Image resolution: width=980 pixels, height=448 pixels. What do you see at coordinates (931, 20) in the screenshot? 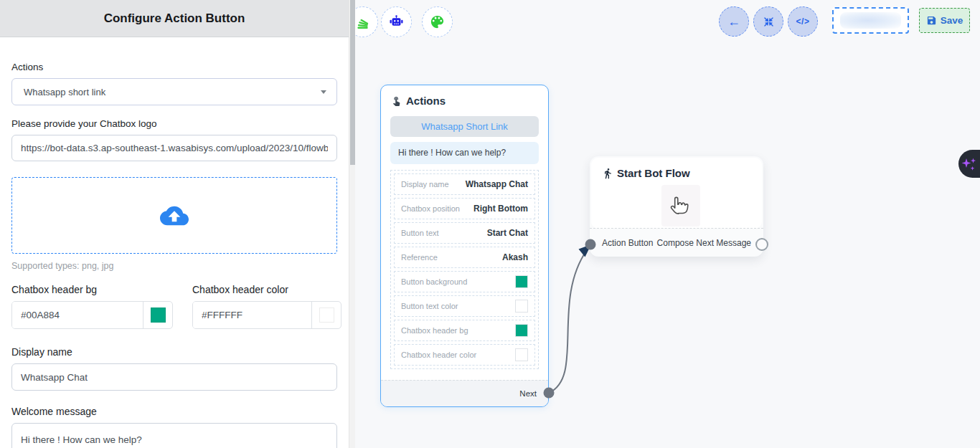
I see `save-icon` at bounding box center [931, 20].